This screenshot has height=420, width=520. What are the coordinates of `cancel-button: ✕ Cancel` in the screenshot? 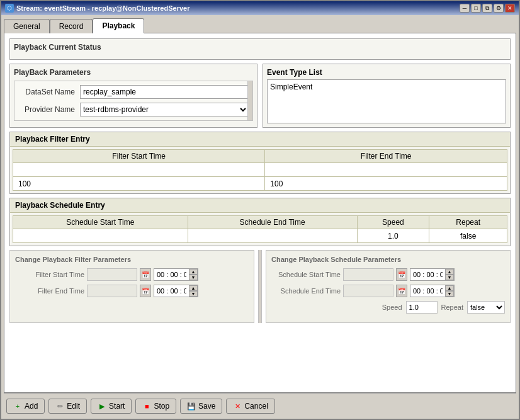 It's located at (251, 406).